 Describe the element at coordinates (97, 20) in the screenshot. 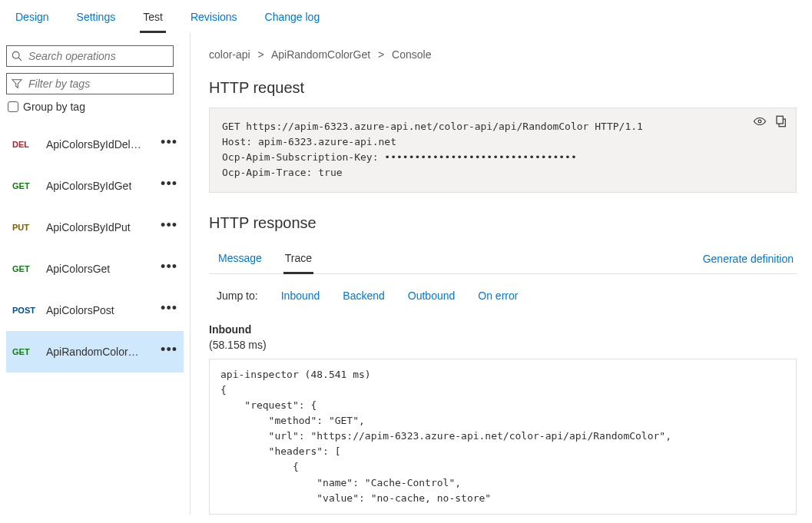

I see `tab-settings: Settings` at that location.